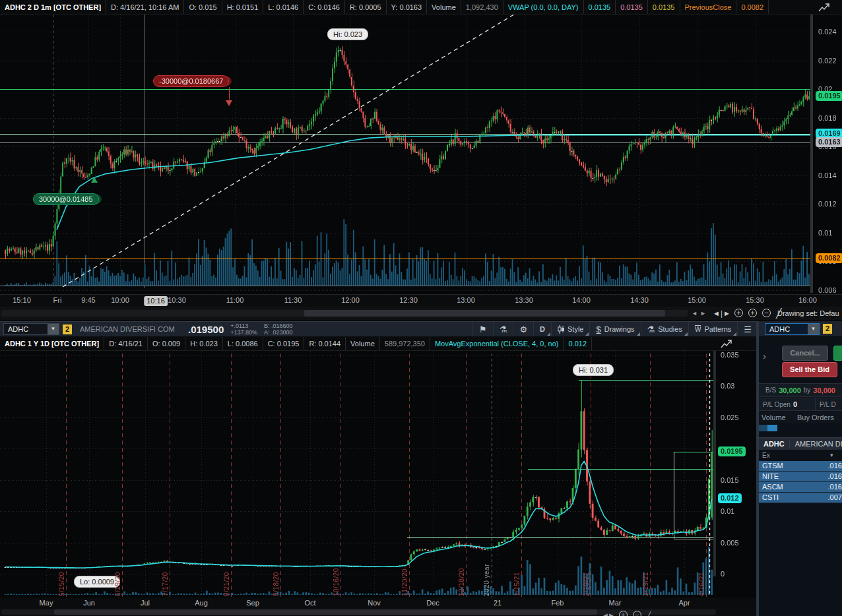  Describe the element at coordinates (623, 613) in the screenshot. I see `daily-crosshair-icon: +` at that location.